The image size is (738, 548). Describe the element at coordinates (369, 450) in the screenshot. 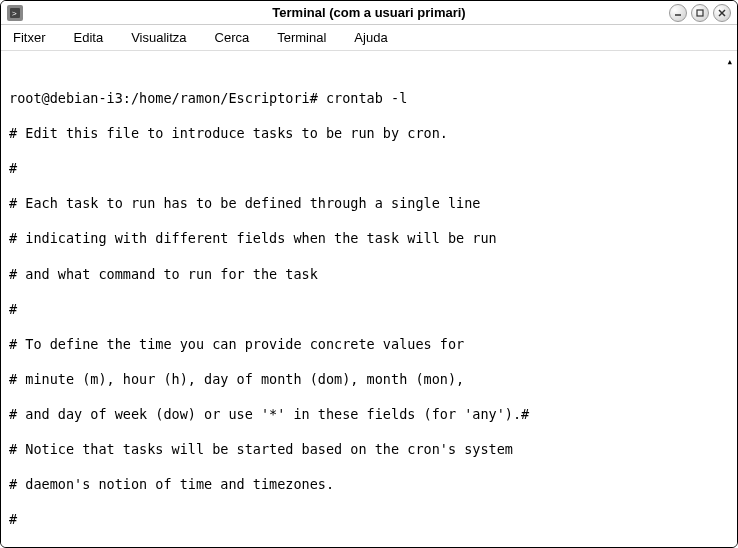

I see `terminal-line: # Notice that tasks will be started base…` at that location.